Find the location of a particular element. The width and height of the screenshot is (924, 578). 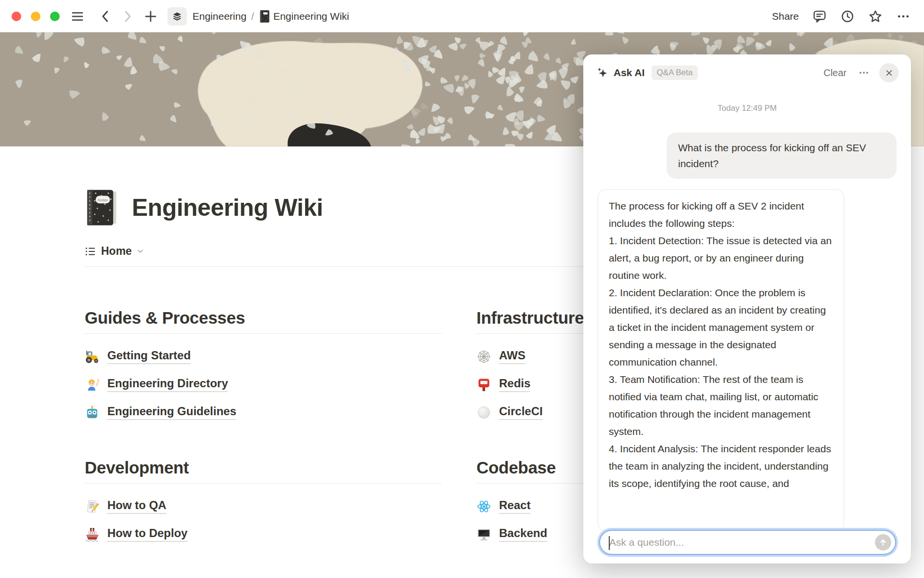

traffic-lights is located at coordinates (36, 16).